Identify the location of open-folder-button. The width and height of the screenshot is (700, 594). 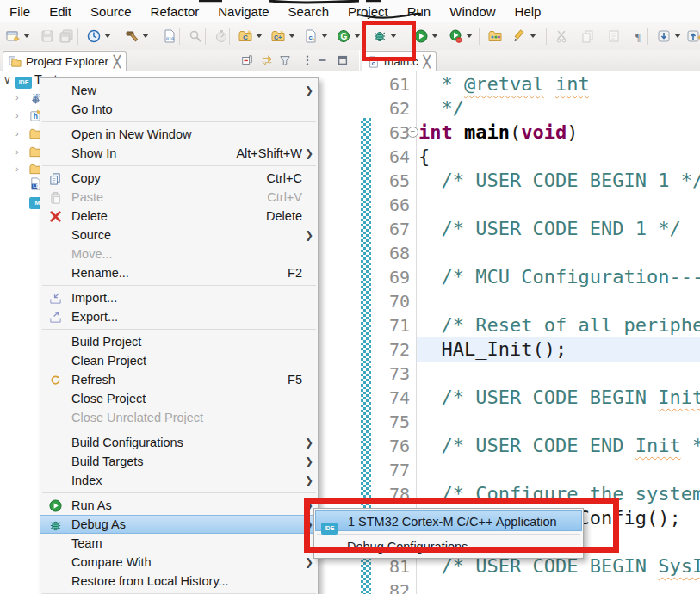
(495, 36).